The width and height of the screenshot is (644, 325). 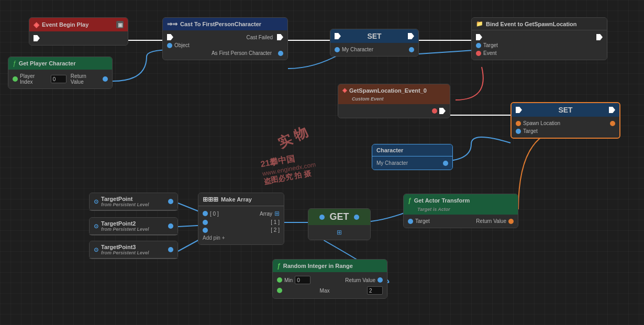 What do you see at coordinates (330, 285) in the screenshot?
I see `random-body: Min Return Value Max` at bounding box center [330, 285].